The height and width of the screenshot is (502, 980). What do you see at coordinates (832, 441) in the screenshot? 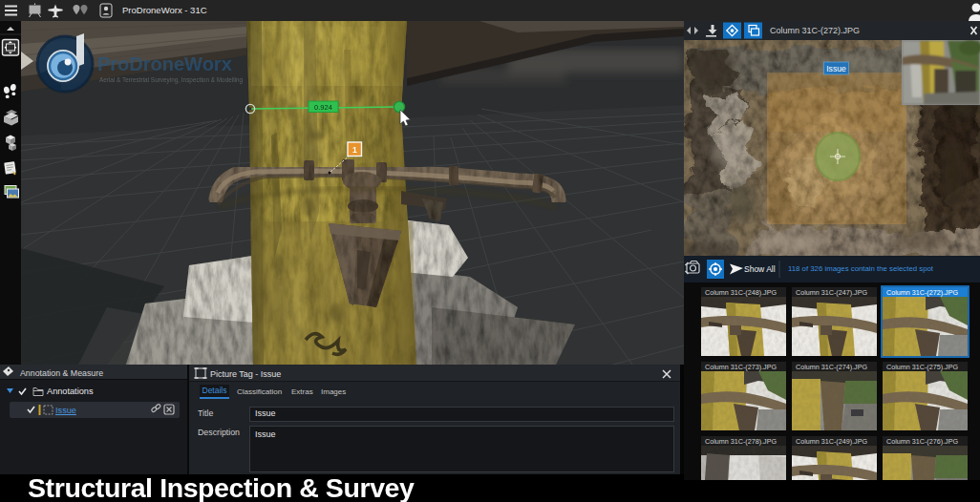
I see `svg-text: Column 31C-(249).JPG` at bounding box center [832, 441].